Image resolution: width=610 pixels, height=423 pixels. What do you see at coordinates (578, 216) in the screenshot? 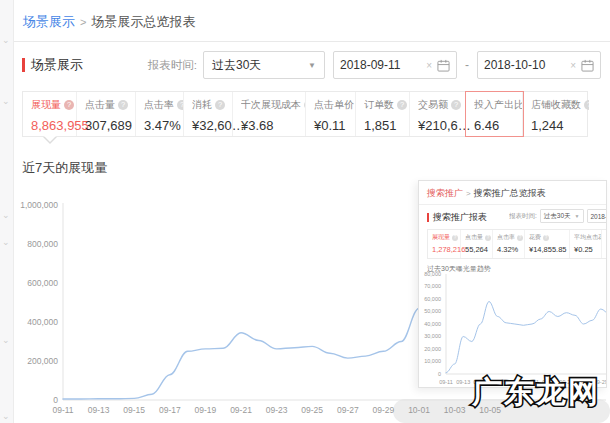
I see `chevron-down-icon: ▼` at bounding box center [578, 216].